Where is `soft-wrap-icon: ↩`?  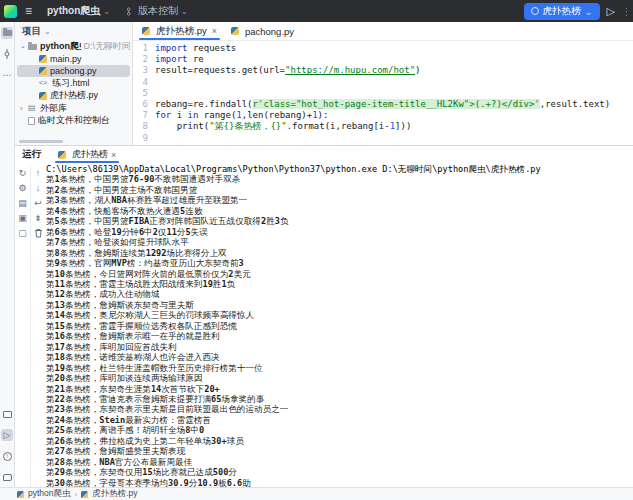 soft-wrap-icon: ↩ is located at coordinates (38, 202).